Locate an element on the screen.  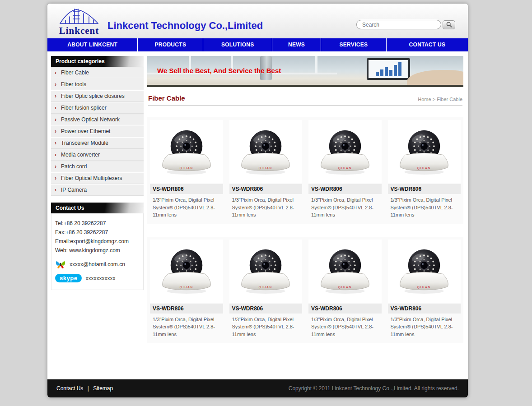
nav-item: ABOUT LINKCENT is located at coordinates (93, 45).